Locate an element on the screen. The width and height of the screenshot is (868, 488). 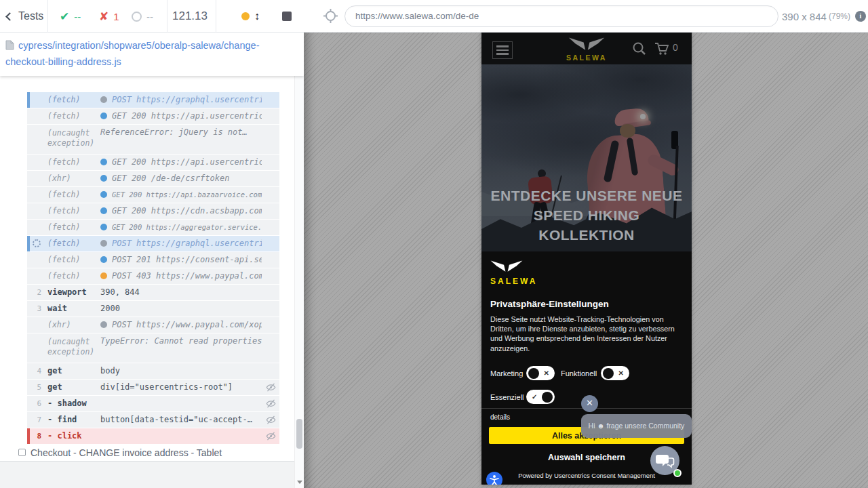
command-message: POST https://graphql.usercentri… is located at coordinates (181, 244).